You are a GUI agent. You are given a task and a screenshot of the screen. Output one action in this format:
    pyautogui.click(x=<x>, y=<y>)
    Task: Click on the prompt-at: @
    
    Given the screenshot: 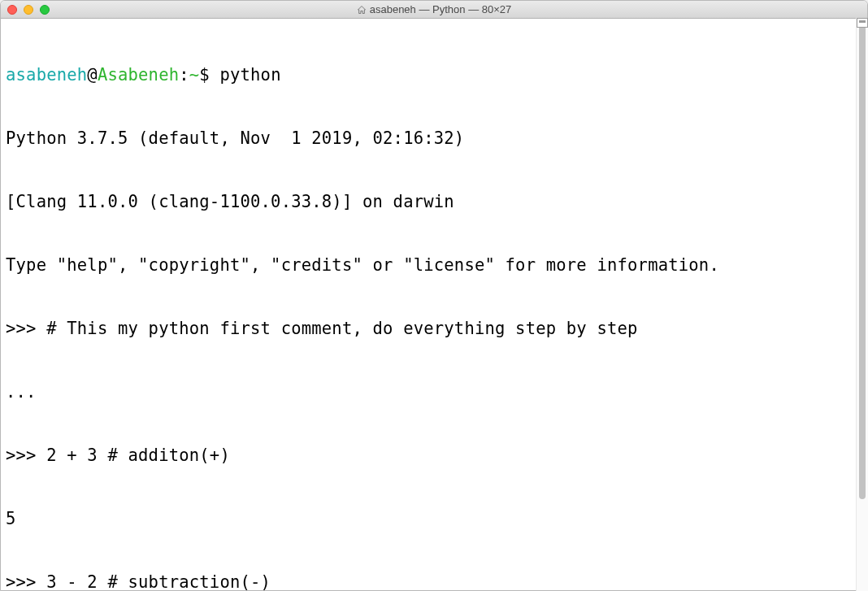 What is the action you would take?
    pyautogui.click(x=93, y=75)
    